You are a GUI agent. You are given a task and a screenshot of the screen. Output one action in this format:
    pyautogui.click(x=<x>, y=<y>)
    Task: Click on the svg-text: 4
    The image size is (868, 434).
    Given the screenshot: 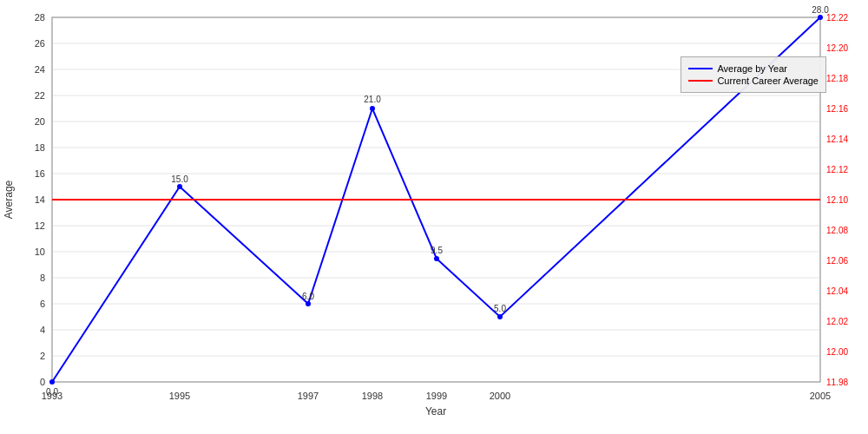 What is the action you would take?
    pyautogui.click(x=43, y=330)
    